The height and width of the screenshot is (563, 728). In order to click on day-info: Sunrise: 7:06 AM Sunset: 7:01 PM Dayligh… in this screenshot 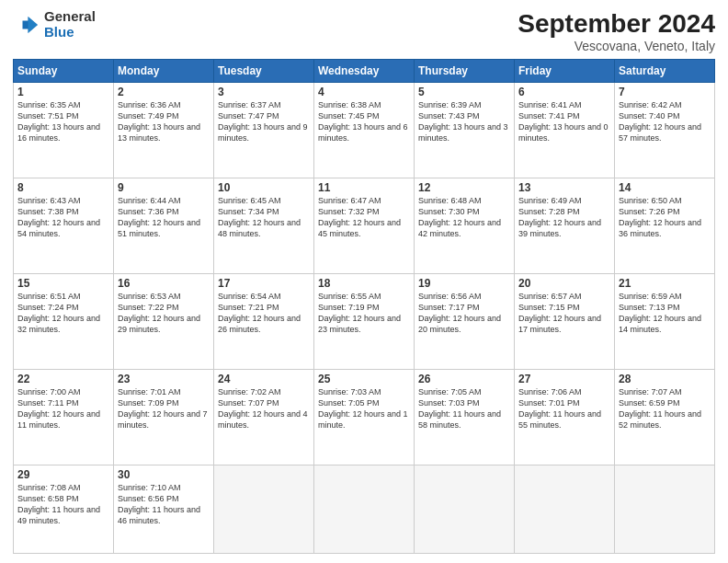, I will do `click(564, 408)`.